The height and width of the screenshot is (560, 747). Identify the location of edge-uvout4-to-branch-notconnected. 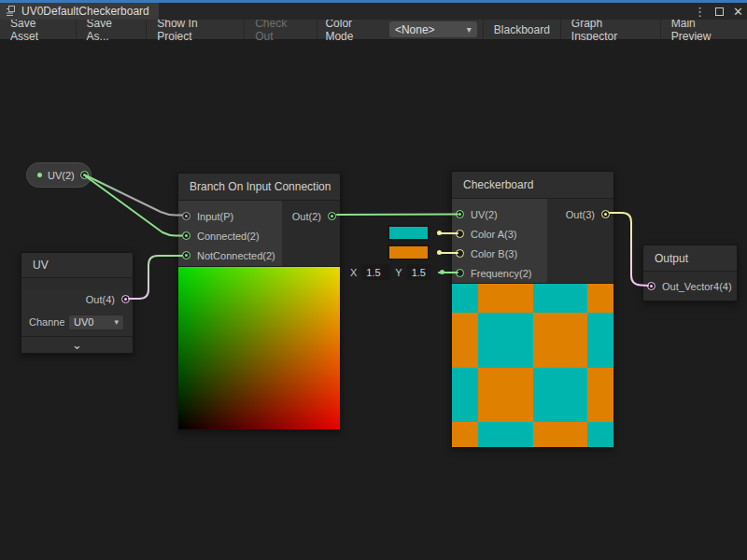
(155, 277).